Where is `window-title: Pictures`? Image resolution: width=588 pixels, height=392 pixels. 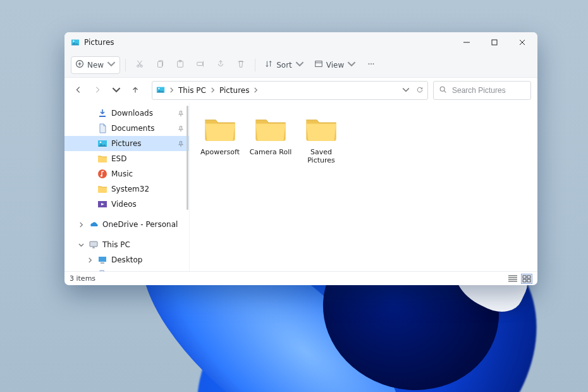
window-title: Pictures is located at coordinates (99, 42).